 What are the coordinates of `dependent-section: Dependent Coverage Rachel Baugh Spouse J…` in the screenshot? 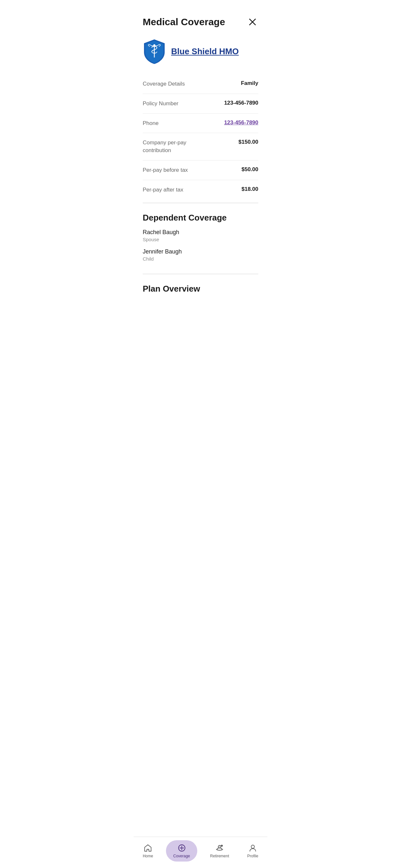 It's located at (201, 239).